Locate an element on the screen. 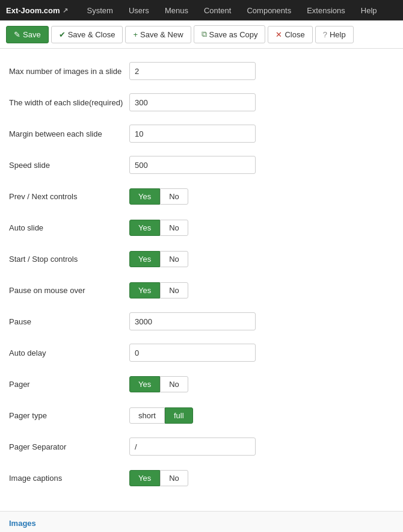 The width and height of the screenshot is (403, 532). save-new-button: Save & New is located at coordinates (158, 35).